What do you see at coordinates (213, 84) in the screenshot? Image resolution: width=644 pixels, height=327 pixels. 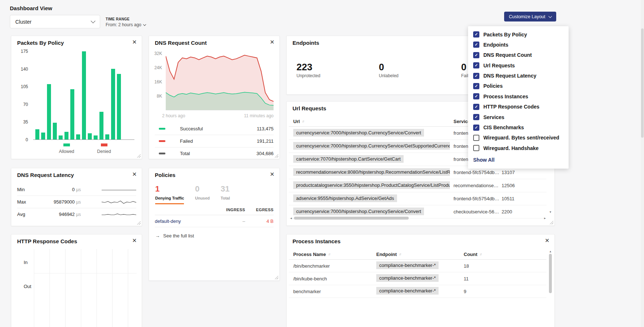 I see `dns-area-chart: 8K16K24K32K 2 hours ago 11 minutes ago` at bounding box center [213, 84].